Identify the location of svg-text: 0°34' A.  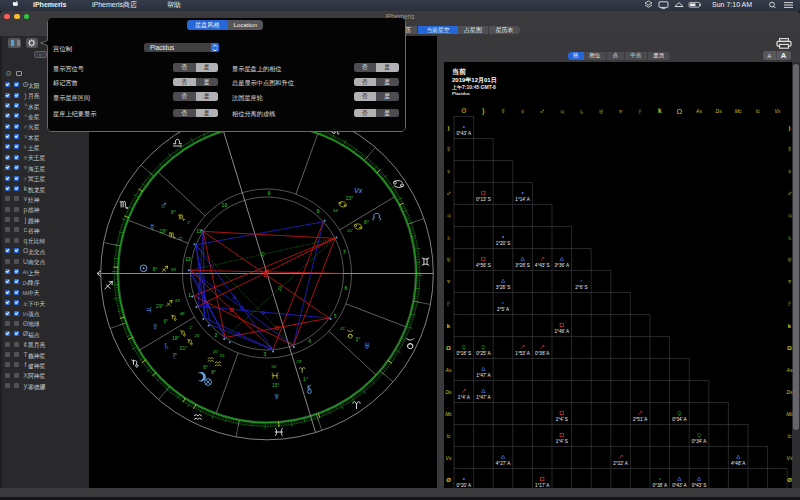
(680, 420).